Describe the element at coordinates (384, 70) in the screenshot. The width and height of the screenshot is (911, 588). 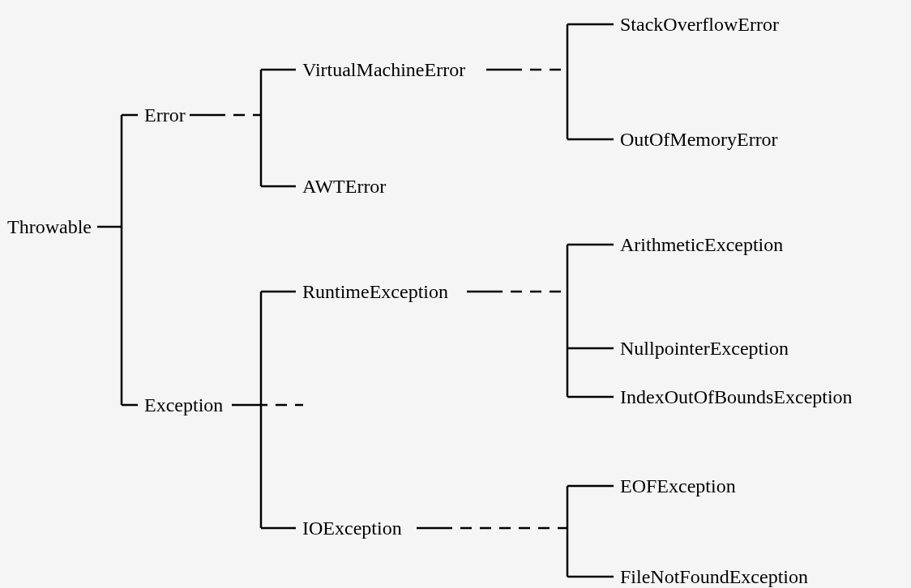
I see `node-virtualmachineerror: VirtualMachineError` at that location.